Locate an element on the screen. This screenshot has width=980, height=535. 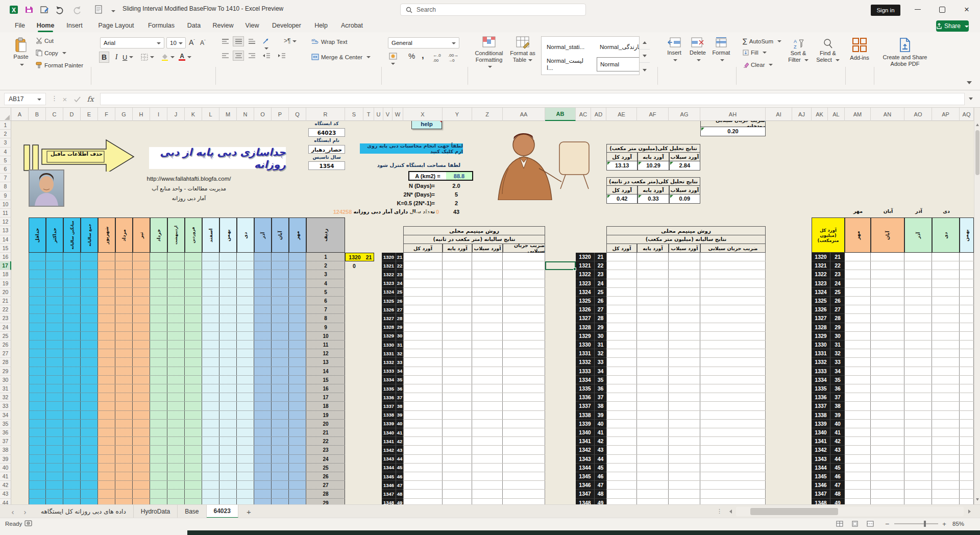
autosum-button: ∑AutoSum is located at coordinates (762, 41).